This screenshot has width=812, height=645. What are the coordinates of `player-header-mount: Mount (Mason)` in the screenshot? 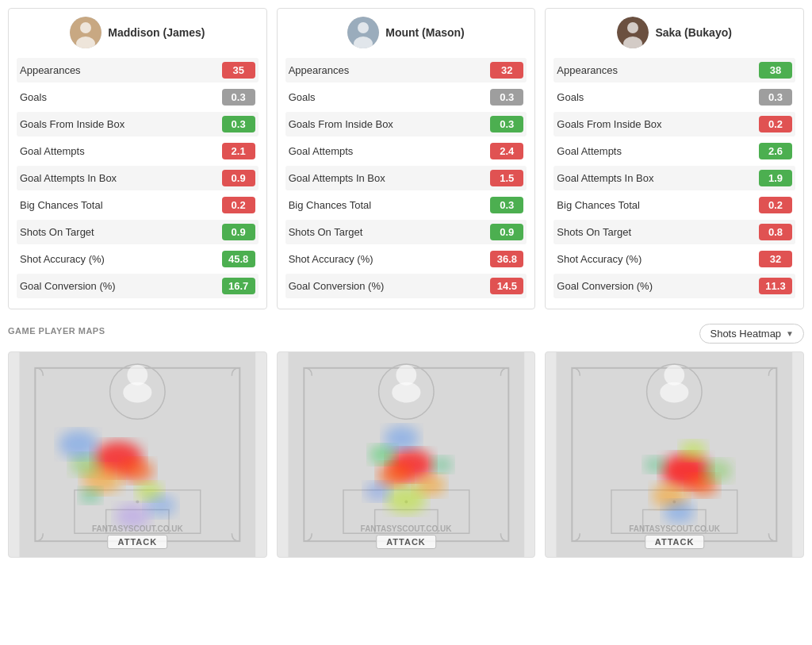 It's located at (406, 33).